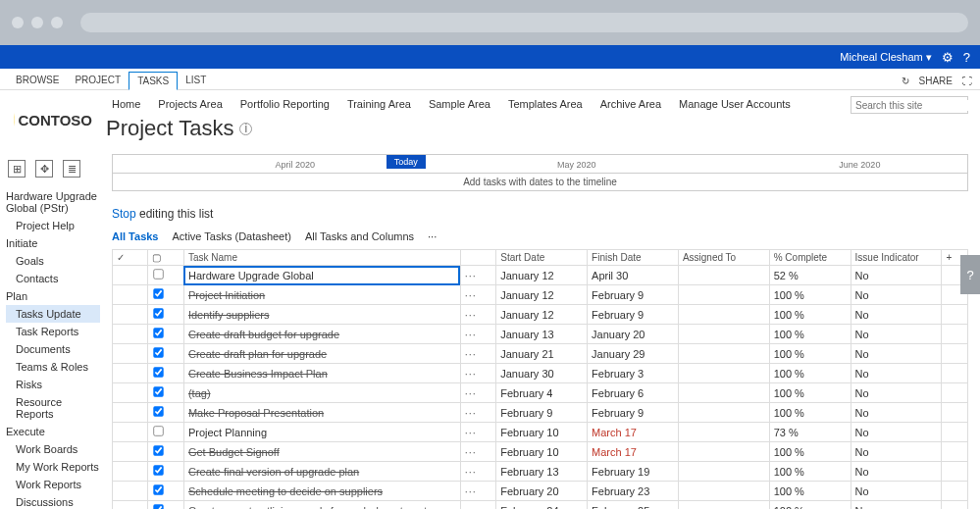 The width and height of the screenshot is (980, 509). What do you see at coordinates (322, 276) in the screenshot?
I see `task-name-link: Hardware Upgrade Global` at bounding box center [322, 276].